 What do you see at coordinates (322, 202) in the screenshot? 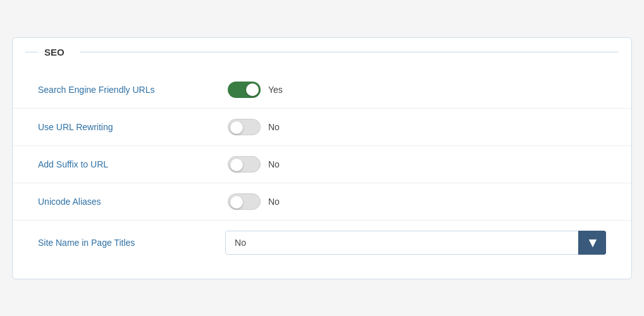
I see `row-unicode-aliases: Unicode Aliases No` at bounding box center [322, 202].